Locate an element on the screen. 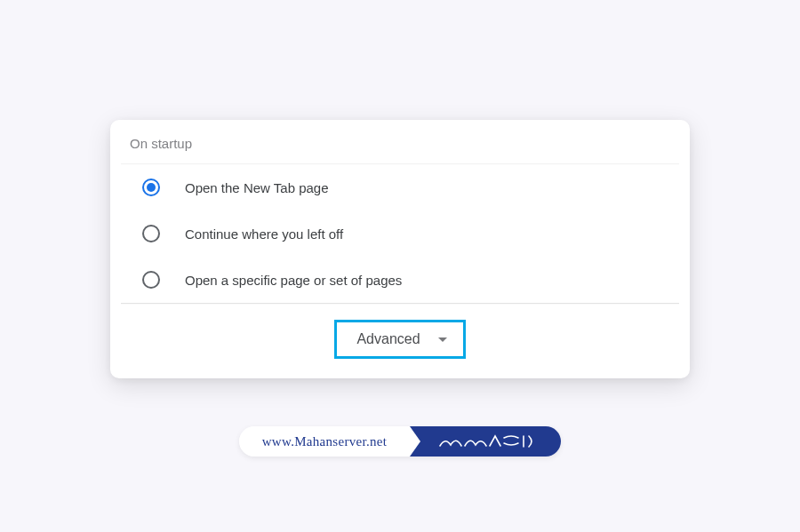 The image size is (800, 532). startup-option-new-tab: Open the New Tab page is located at coordinates (400, 187).